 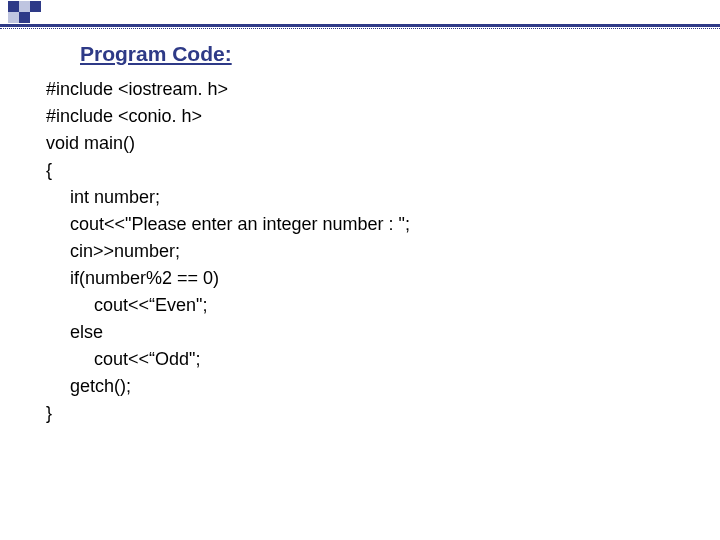 What do you see at coordinates (368, 144) in the screenshot?
I see `code-line: void main()` at bounding box center [368, 144].